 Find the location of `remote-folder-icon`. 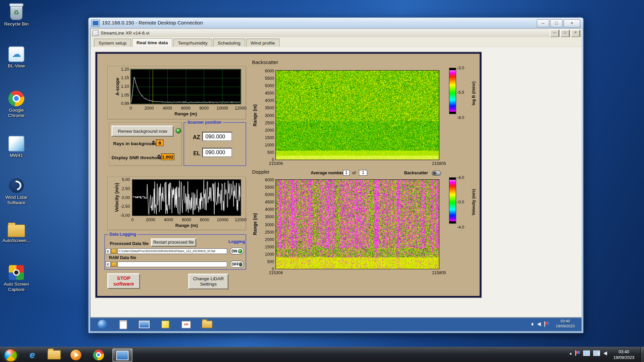

remote-folder-icon is located at coordinates (207, 324).